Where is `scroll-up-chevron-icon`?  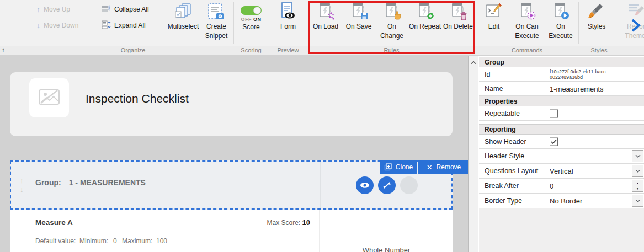
scroll-up-chevron-icon is located at coordinates (473, 154).